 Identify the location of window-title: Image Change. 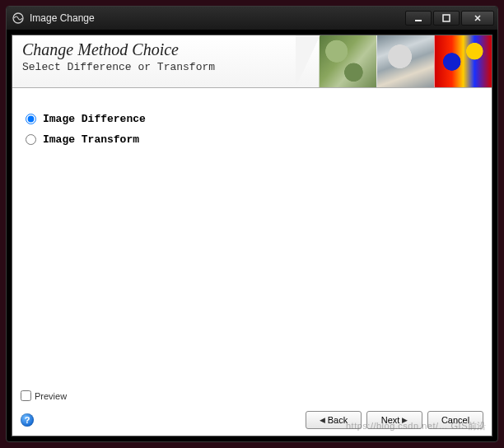
(63, 18).